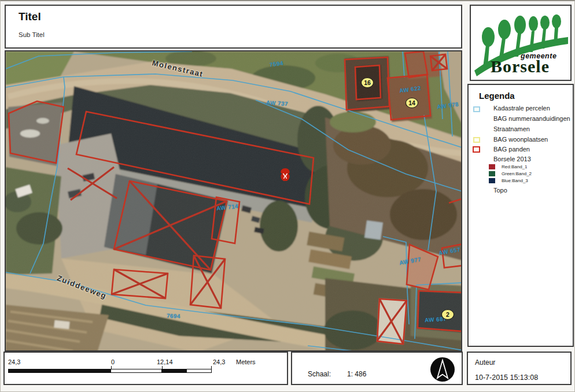 This screenshot has width=575, height=392. Describe the element at coordinates (113, 362) in the screenshot. I see `scalebar-label: 0` at that location.